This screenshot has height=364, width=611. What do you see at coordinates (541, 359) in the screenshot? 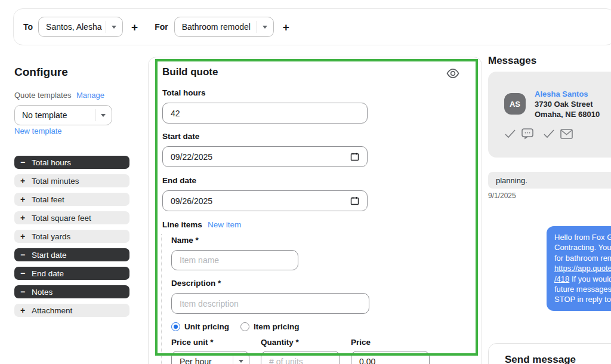
I see `send-message-heading: Send message` at bounding box center [541, 359].